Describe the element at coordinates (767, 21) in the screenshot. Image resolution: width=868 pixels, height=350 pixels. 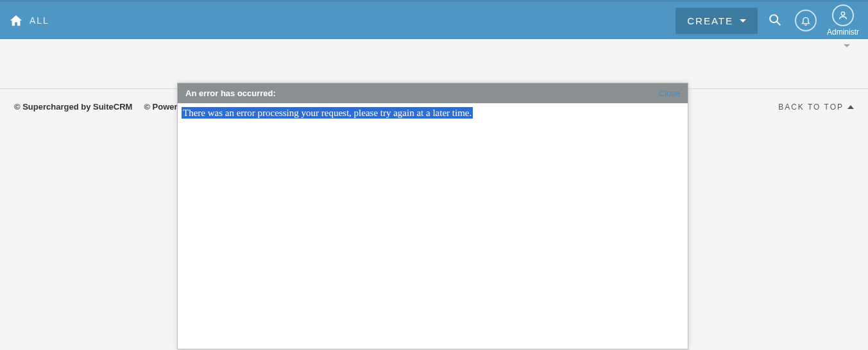
I see `nav-right: CREATE Administr` at that location.